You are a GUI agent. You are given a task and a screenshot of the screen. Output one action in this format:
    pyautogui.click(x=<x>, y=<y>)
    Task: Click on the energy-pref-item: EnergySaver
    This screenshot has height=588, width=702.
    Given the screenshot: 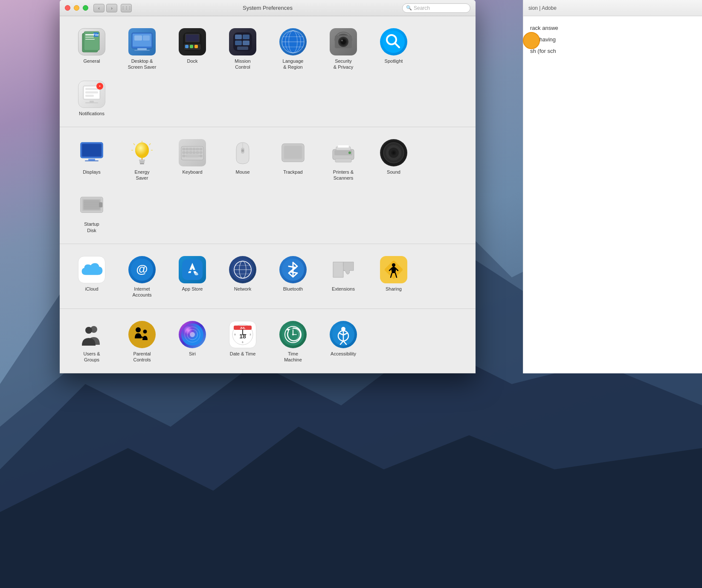 What is the action you would take?
    pyautogui.click(x=142, y=160)
    